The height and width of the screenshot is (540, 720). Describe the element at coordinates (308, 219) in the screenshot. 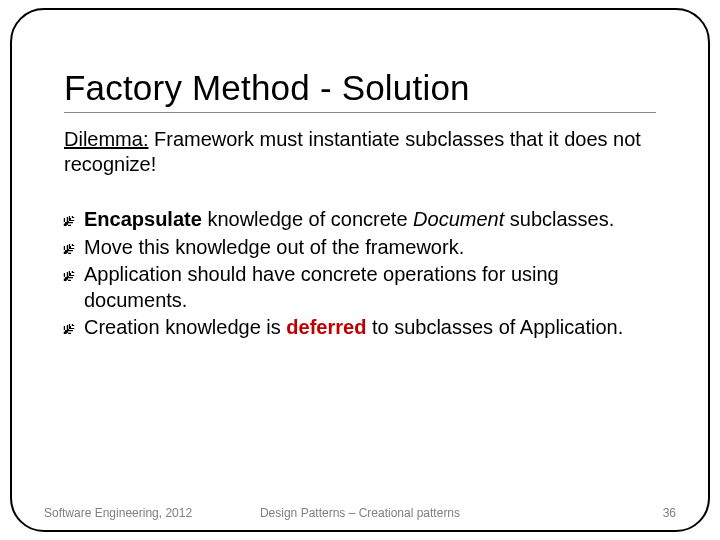

I see `bullet-text: knowledge of concrete` at that location.